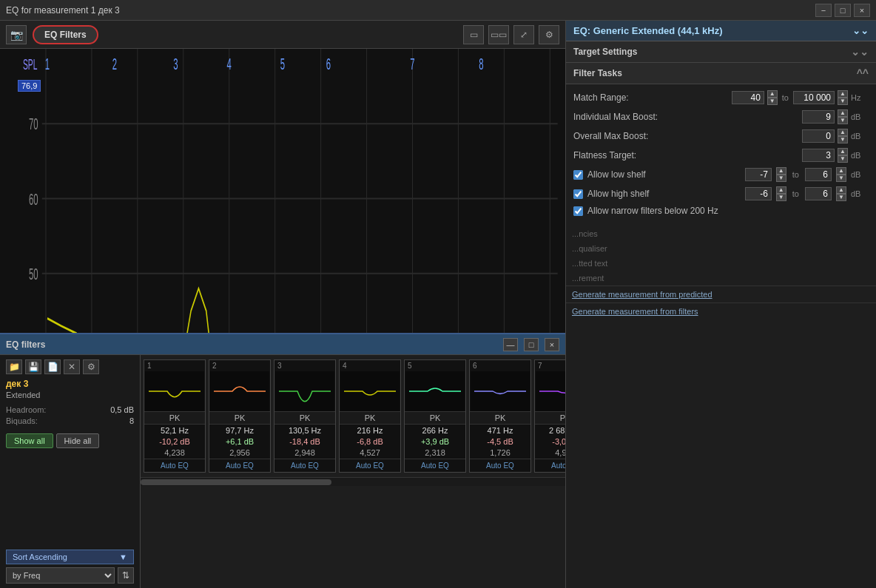 Image resolution: width=876 pixels, height=588 pixels. Describe the element at coordinates (841, 171) in the screenshot. I see `low-shelf-up2: ▲` at that location.